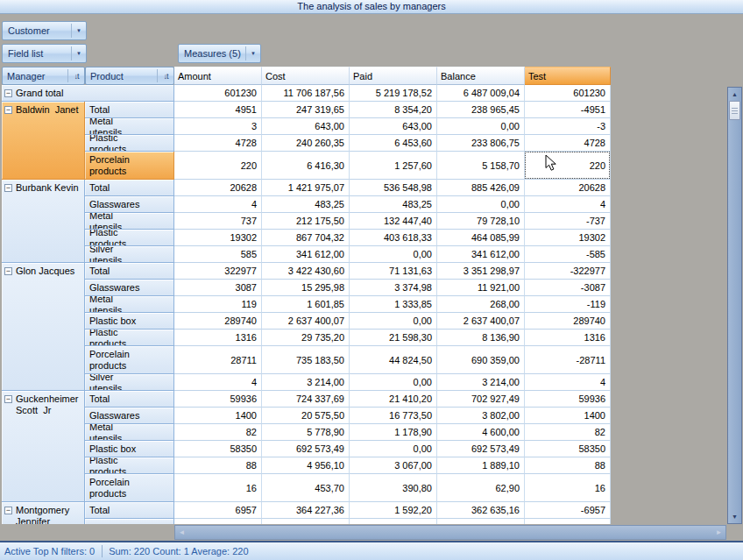  I want to click on value-cell: 119, so click(218, 305).